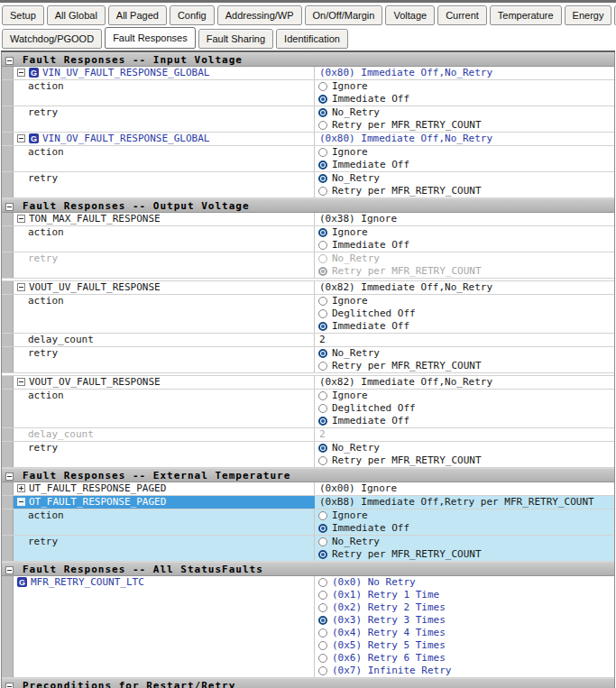 This screenshot has height=688, width=616. I want to click on tab-watchdog-pgood: Watchdog/PGOOD, so click(52, 39).